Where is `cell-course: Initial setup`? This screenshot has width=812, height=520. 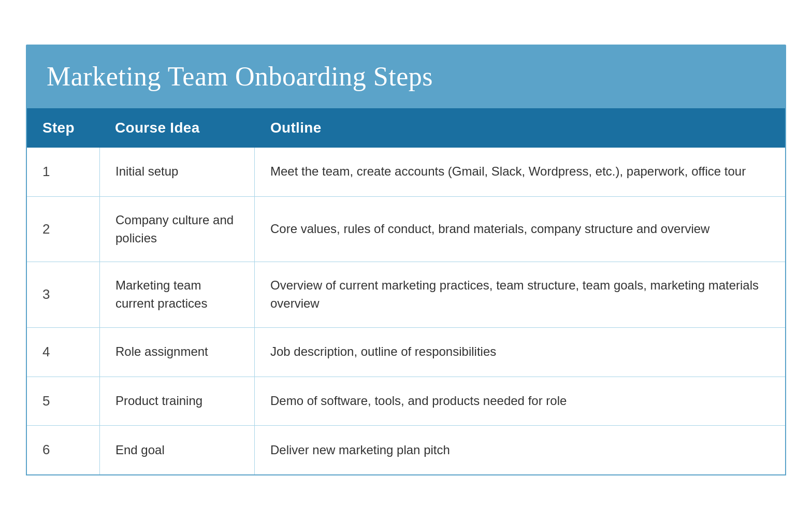 cell-course: Initial setup is located at coordinates (177, 172).